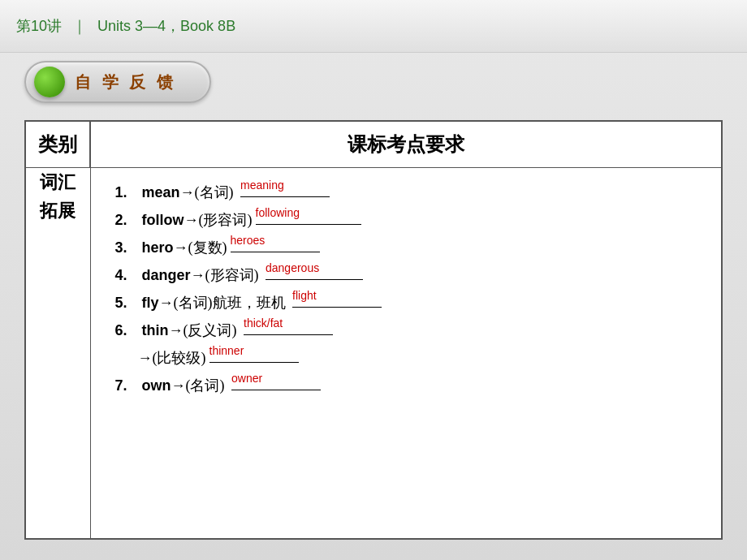 The width and height of the screenshot is (747, 560). I want to click on list-item: 7. own→ (名词) owner, so click(411, 386).